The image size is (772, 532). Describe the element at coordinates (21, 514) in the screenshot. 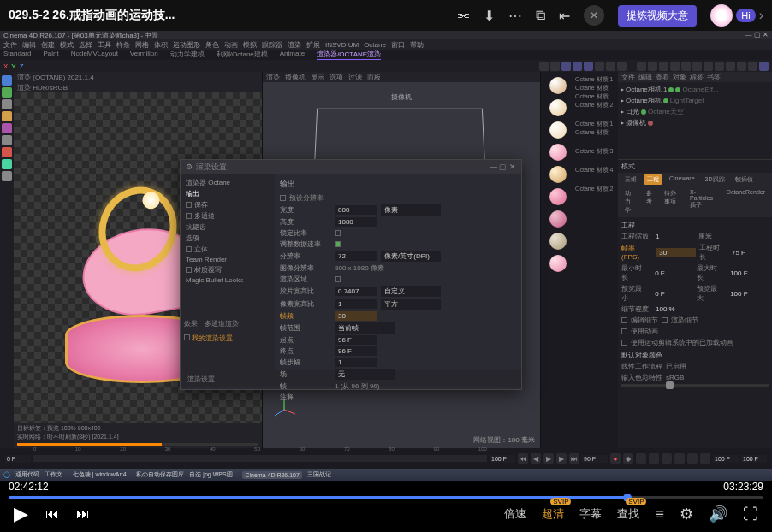

I see `play-button: ▶` at that location.